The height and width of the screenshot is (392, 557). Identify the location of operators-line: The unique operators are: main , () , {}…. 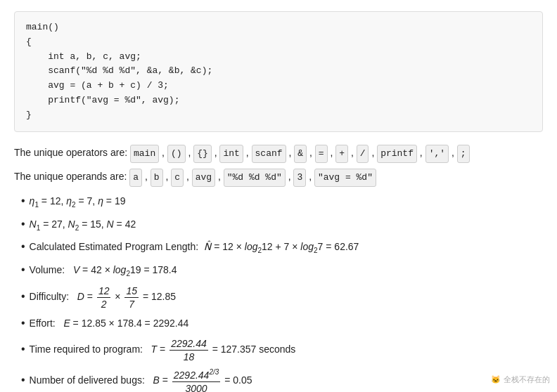
(278, 154).